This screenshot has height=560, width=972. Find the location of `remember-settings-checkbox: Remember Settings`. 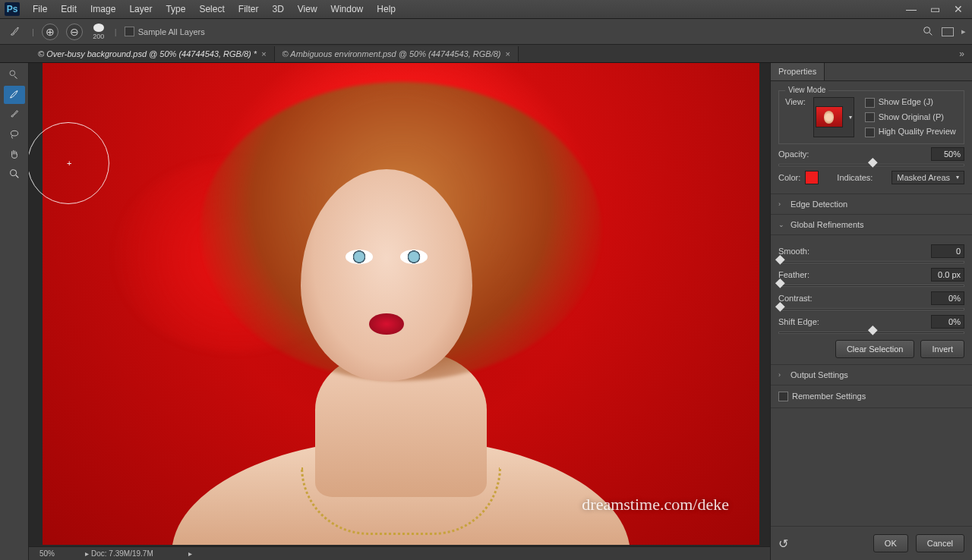

remember-settings-checkbox: Remember Settings is located at coordinates (822, 396).